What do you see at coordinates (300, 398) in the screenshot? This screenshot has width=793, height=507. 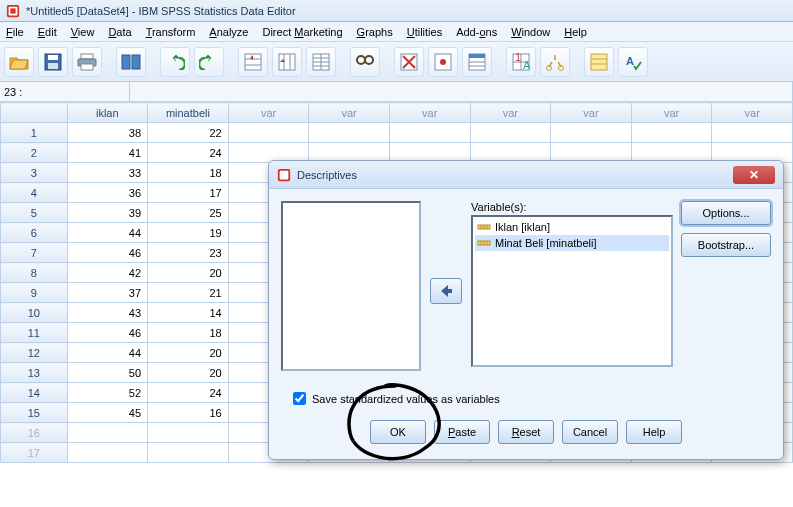 I see `save-z-checkbox` at bounding box center [300, 398].